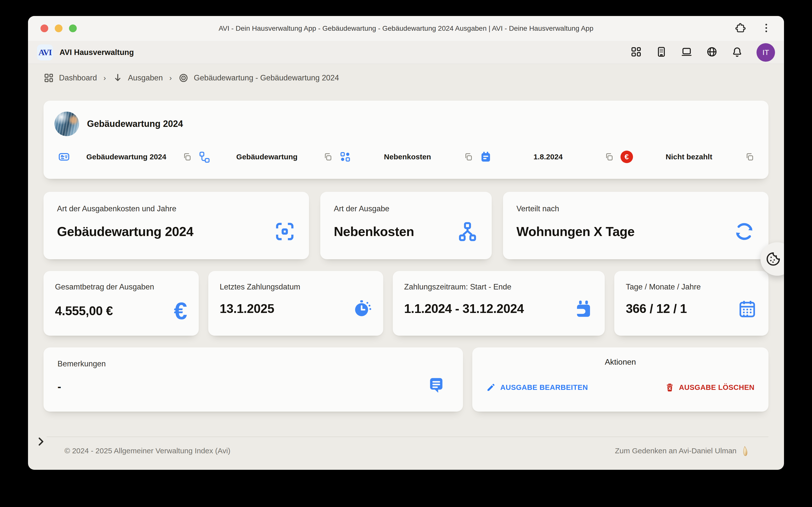 The width and height of the screenshot is (812, 507). I want to click on field-value: Nebenkosten, so click(407, 157).